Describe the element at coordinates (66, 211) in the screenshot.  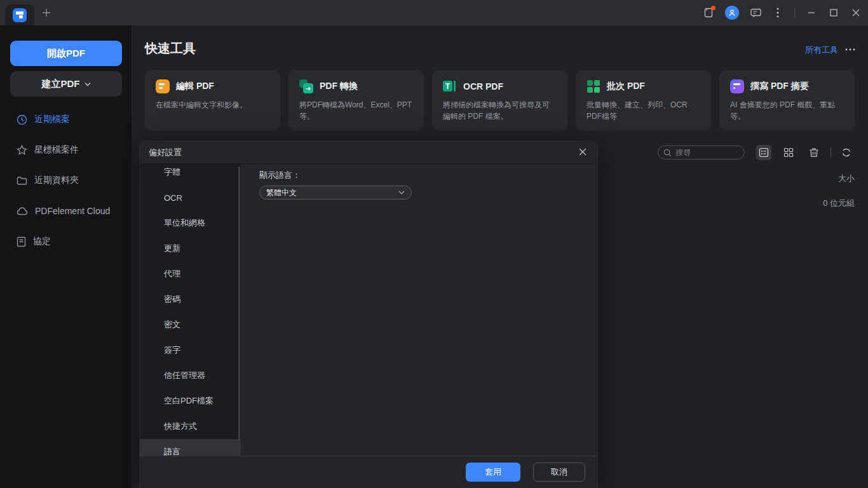
I see `sidebar-item-cloud: PDFelement Cloud` at that location.